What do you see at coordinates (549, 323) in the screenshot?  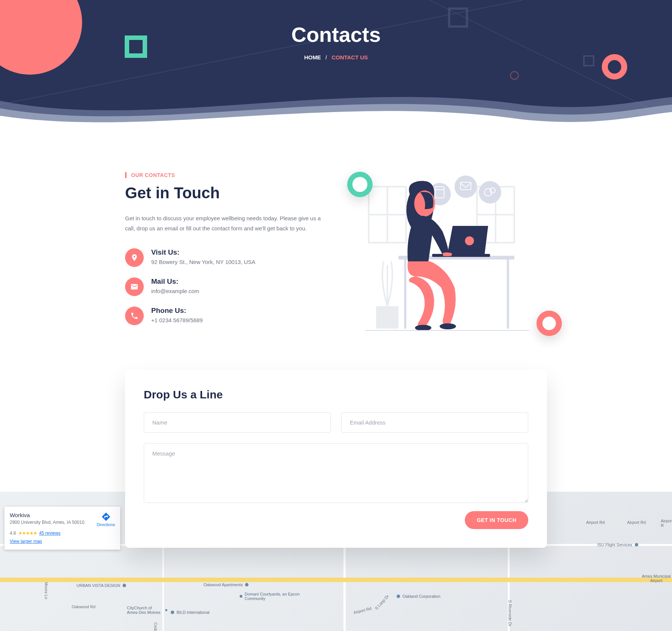 I see `decor-ring-coral` at bounding box center [549, 323].